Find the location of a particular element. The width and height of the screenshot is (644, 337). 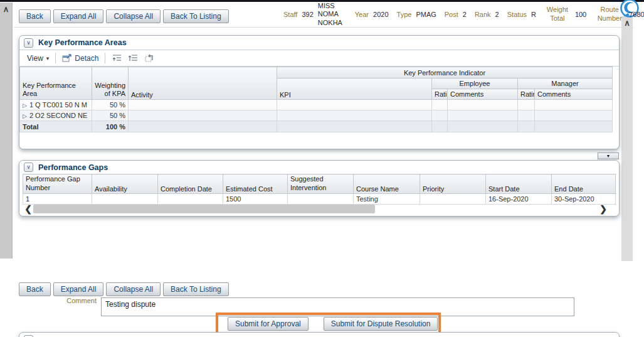

submit-for-approval-button: Submit for Approval is located at coordinates (268, 324).